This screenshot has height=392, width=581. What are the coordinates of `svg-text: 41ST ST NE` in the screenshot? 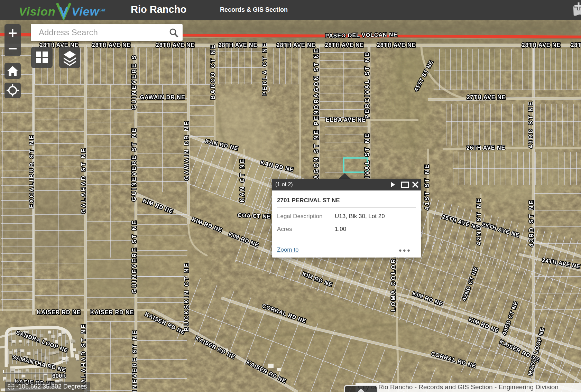 It's located at (427, 187).